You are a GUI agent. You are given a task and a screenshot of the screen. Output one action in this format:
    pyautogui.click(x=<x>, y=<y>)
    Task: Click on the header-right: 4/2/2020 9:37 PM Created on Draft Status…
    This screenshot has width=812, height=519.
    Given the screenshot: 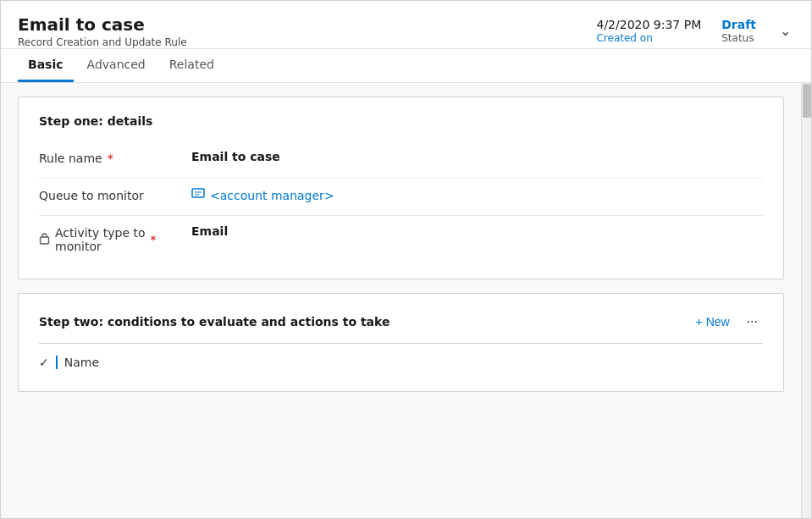 What is the action you would take?
    pyautogui.click(x=695, y=29)
    